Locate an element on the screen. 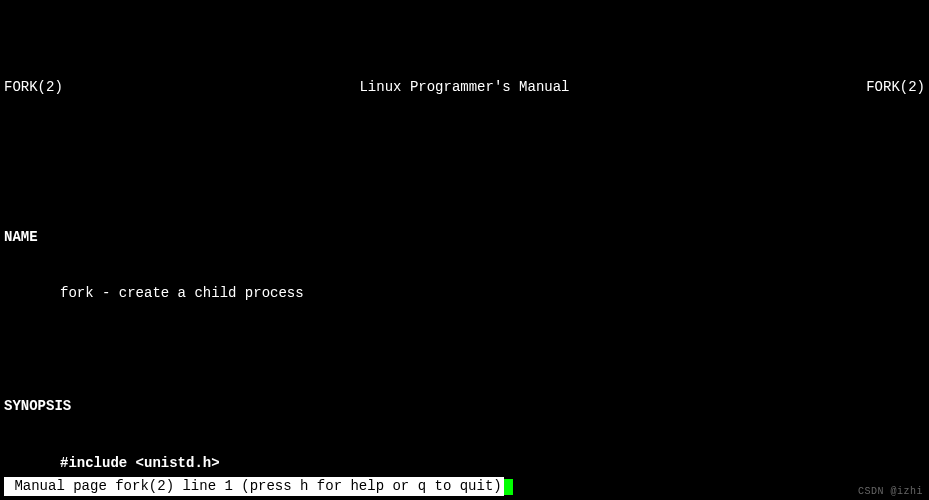 The height and width of the screenshot is (500, 929). header-left: FORK(2) is located at coordinates (34, 88).